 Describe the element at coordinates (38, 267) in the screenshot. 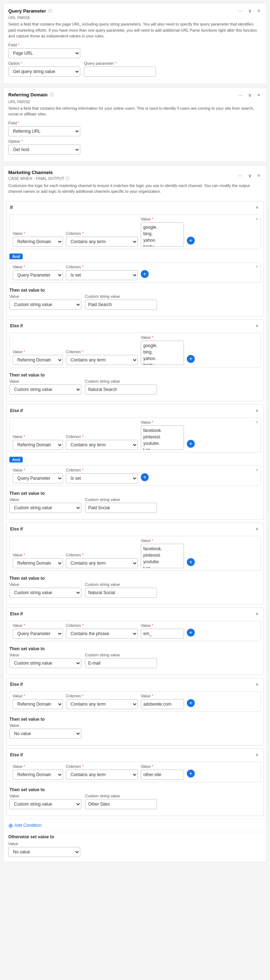

I see `val-label-0-and: Value` at that location.